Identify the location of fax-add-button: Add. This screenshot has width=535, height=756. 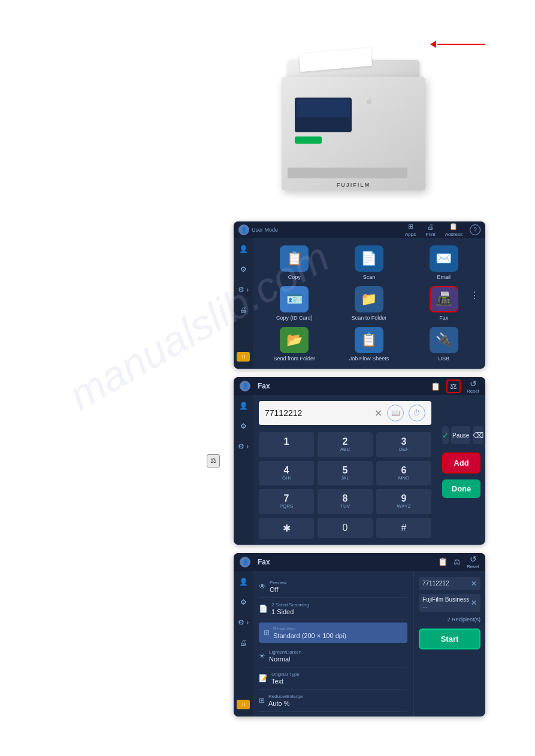
(461, 463).